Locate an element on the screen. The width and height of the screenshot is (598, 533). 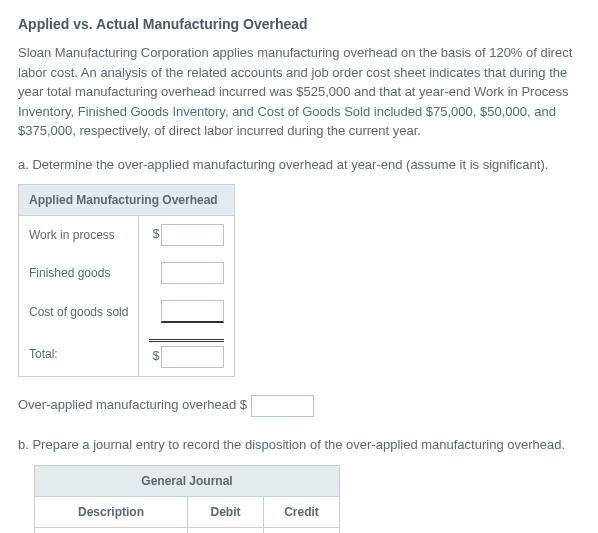
applied-overhead-table: Applied Manufacturing Overhead Work in p… is located at coordinates (126, 280).